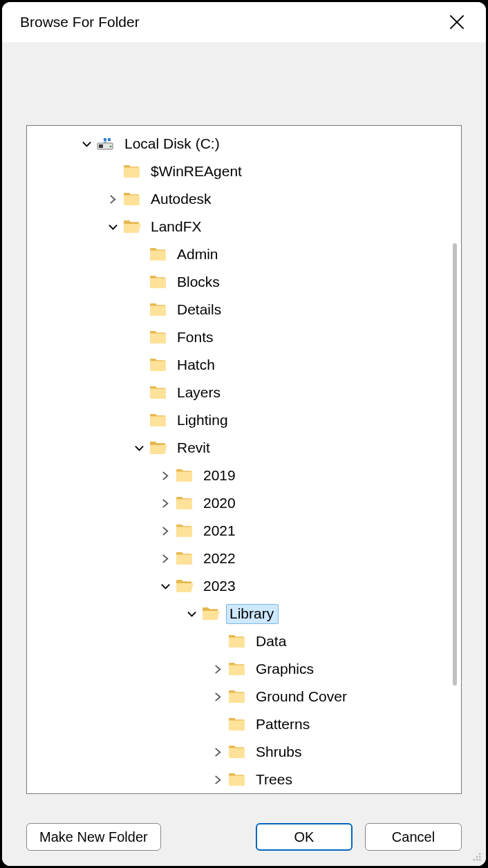 The image size is (488, 868). I want to click on make-new-folder-button: Make New Folder, so click(94, 837).